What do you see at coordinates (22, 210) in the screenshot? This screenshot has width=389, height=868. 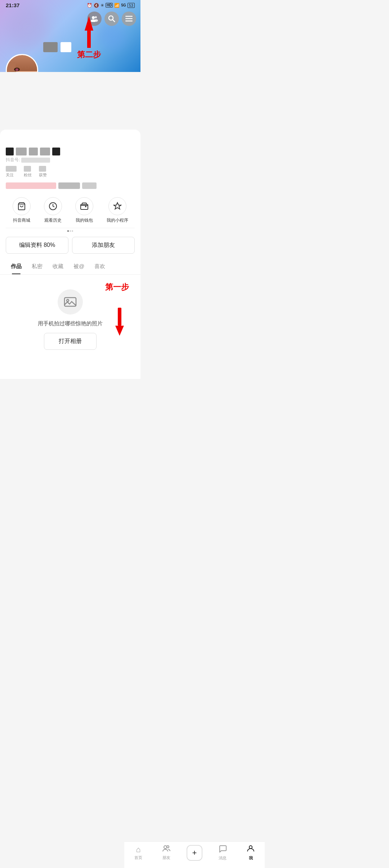 I see `menu-item-shop: 抖音商城` at bounding box center [22, 210].